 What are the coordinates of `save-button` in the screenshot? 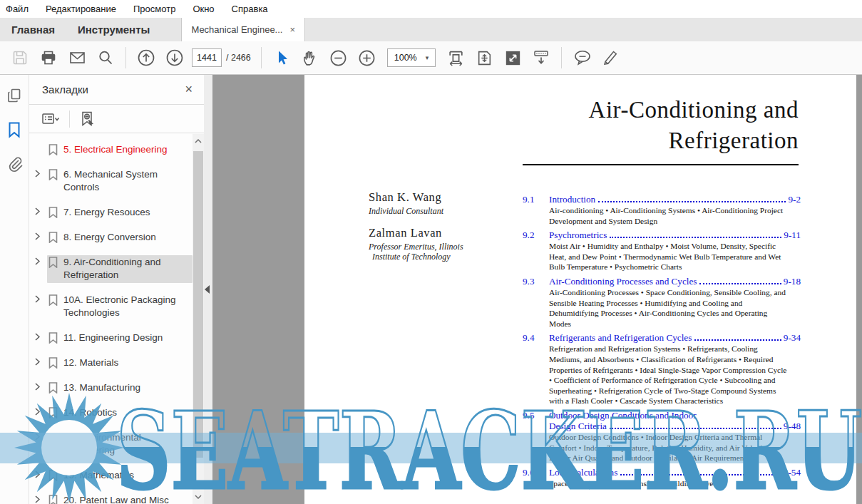 It's located at (20, 58).